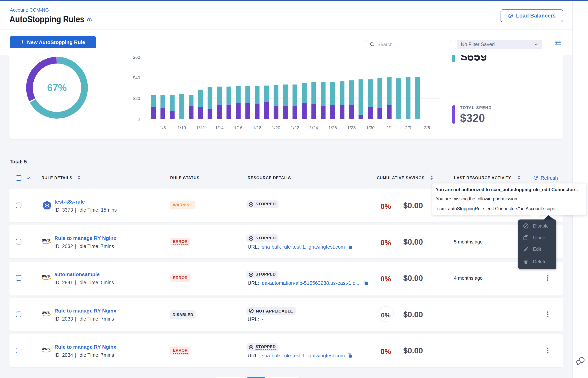 This screenshot has width=588, height=378. What do you see at coordinates (295, 128) in the screenshot?
I see `svg-text: 1/22` at bounding box center [295, 128].